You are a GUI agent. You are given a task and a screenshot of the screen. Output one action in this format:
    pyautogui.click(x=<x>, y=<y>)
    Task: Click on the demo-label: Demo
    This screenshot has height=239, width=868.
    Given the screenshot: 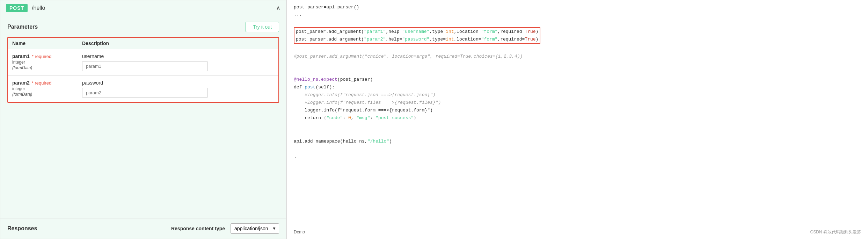 What is the action you would take?
    pyautogui.click(x=299, y=232)
    